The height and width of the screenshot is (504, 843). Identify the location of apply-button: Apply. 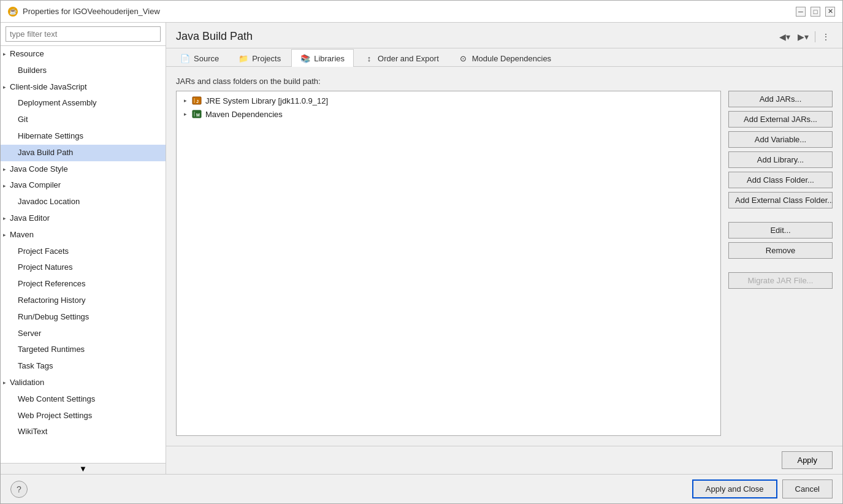
(807, 460).